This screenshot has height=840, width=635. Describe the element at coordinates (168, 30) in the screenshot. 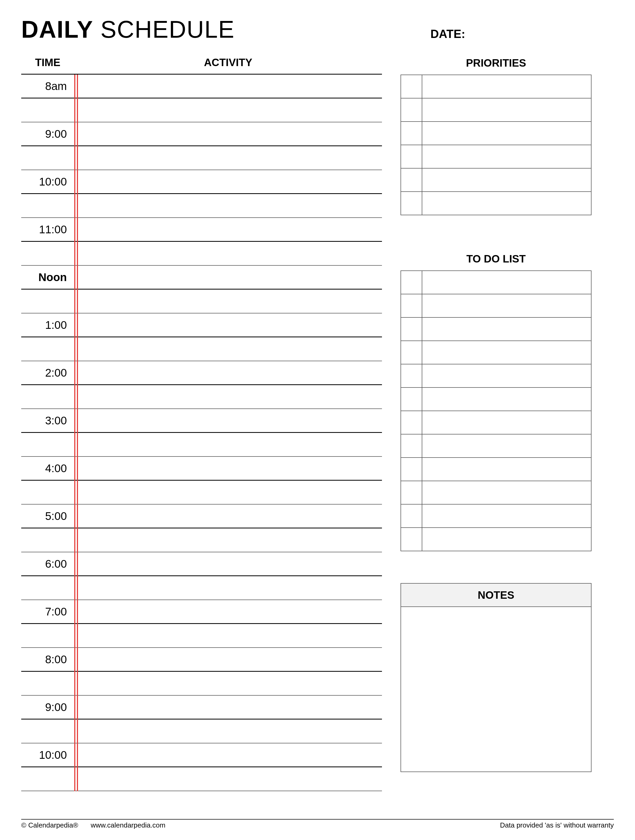

I see `title-light: SCHEDULE` at that location.